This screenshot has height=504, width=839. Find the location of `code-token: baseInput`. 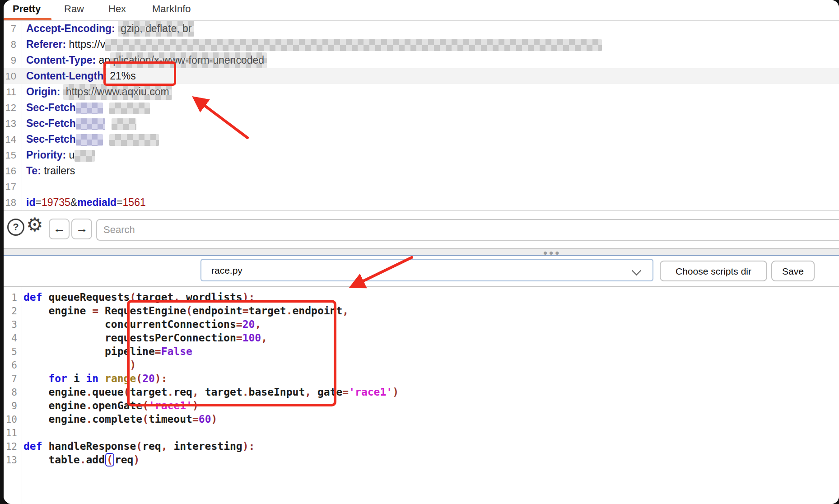

code-token: baseInput is located at coordinates (277, 392).